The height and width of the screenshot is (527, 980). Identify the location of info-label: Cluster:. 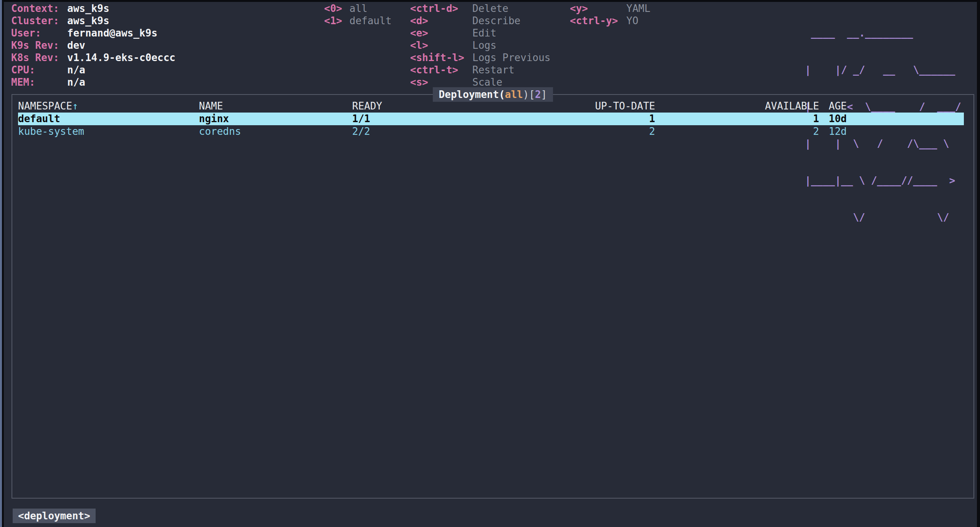
(39, 21).